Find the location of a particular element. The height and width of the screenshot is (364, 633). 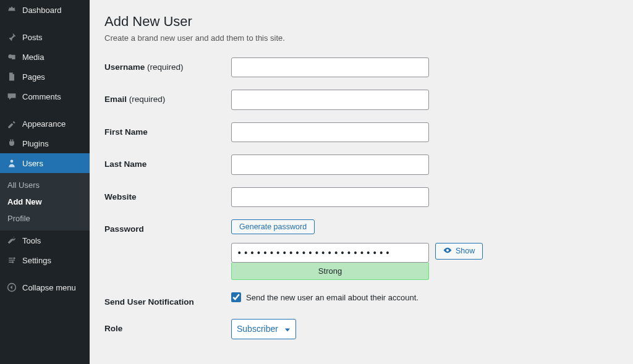

last-name-label: Last Name is located at coordinates (168, 162).